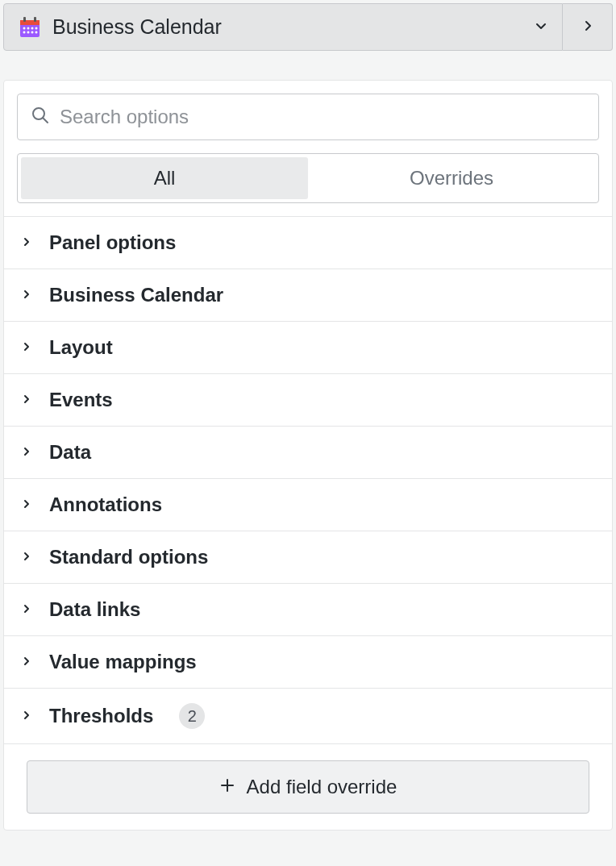 The image size is (616, 866). Describe the element at coordinates (588, 27) in the screenshot. I see `collapse-panel-button` at that location.